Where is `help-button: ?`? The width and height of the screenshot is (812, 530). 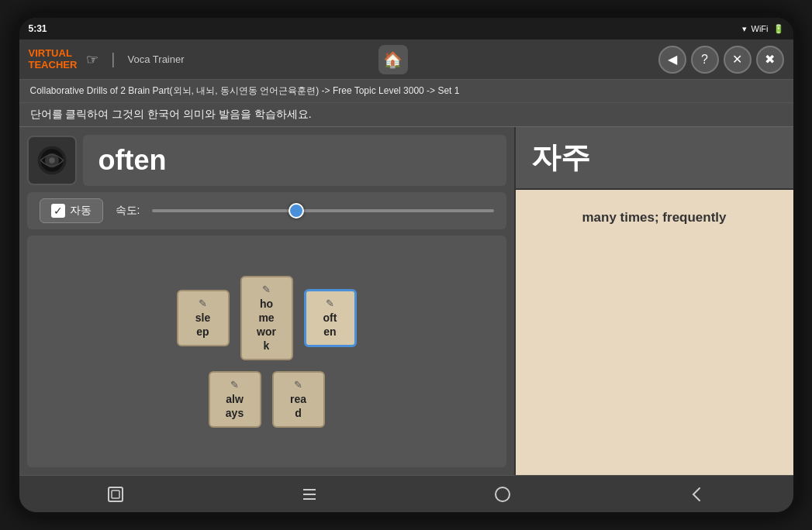 help-button: ? is located at coordinates (705, 60).